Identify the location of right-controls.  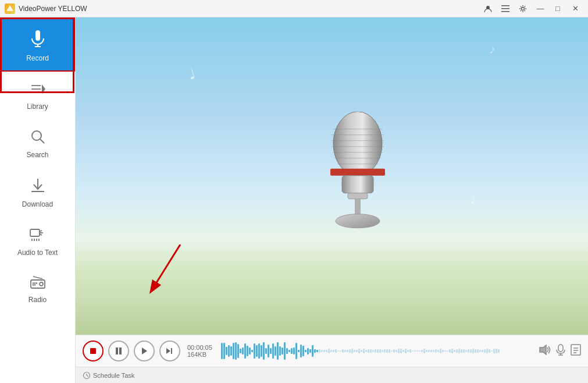
(560, 352).